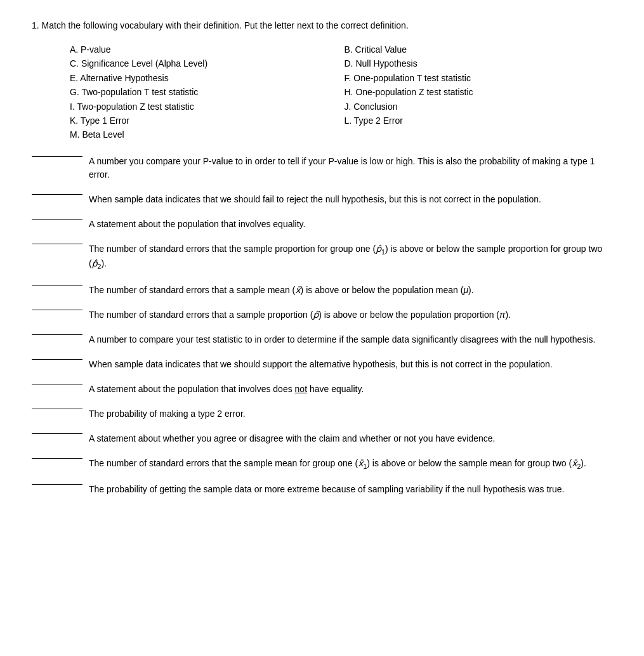  I want to click on match-row: A number you compare your P-value to in …, so click(322, 168).